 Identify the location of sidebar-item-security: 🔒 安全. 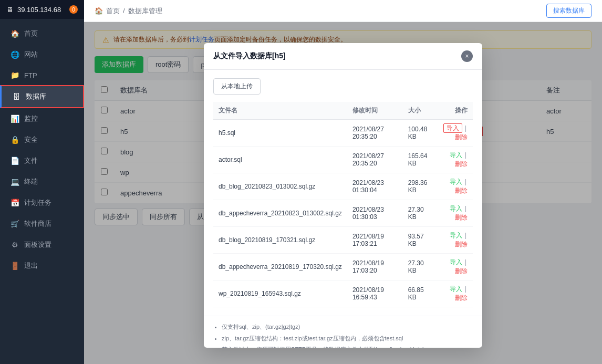
(42, 140).